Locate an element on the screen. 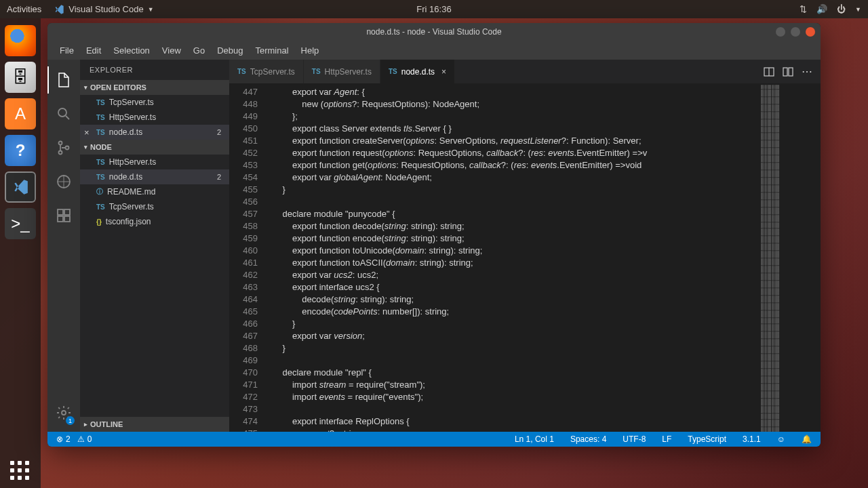 The image size is (868, 488). file-label: node.d.ts is located at coordinates (126, 132).